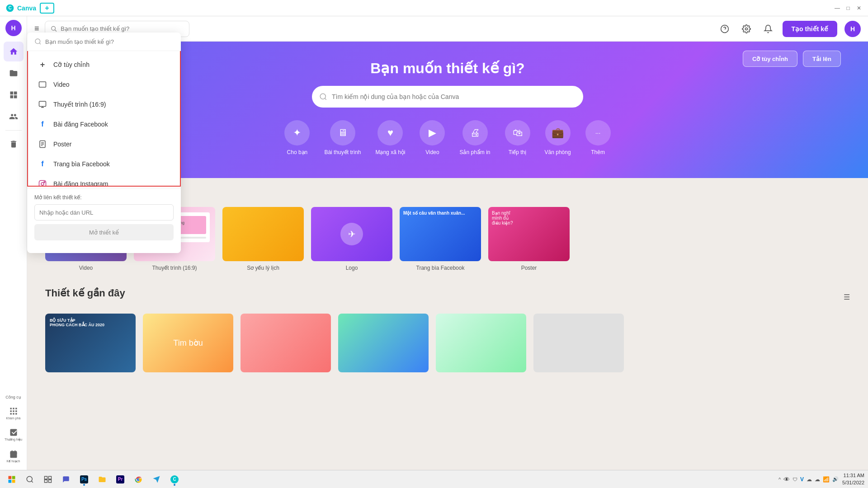 The image size is (868, 488). Describe the element at coordinates (847, 297) in the screenshot. I see `recent-list-view-toggle: ☰` at that location.